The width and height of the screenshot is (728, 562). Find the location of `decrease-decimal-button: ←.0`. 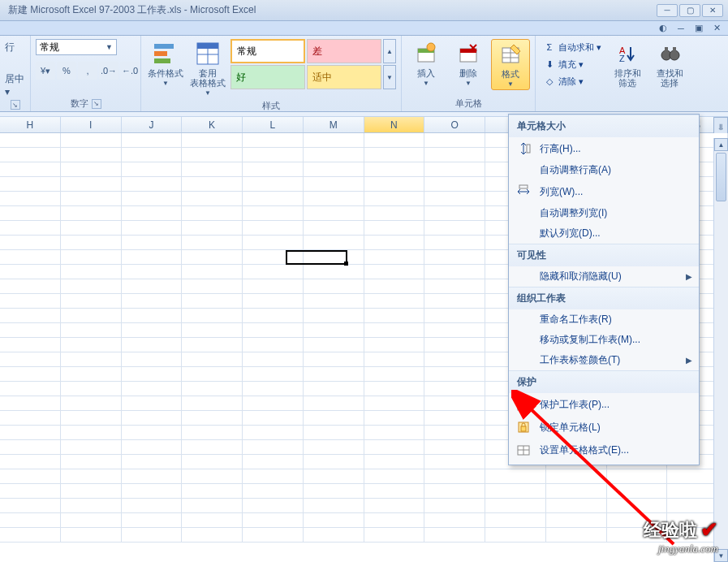

decrease-decimal-button: ←.0 is located at coordinates (130, 71).